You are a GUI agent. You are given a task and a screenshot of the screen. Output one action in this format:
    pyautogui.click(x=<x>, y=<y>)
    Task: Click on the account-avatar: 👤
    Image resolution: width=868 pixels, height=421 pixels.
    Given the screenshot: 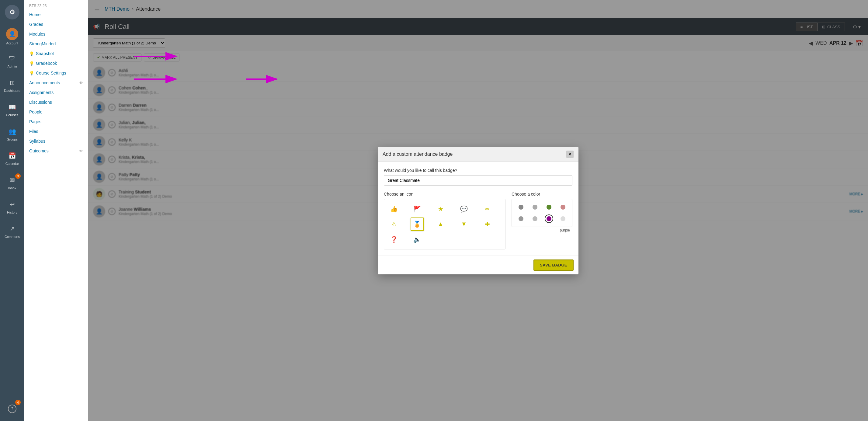 What is the action you would take?
    pyautogui.click(x=12, y=34)
    